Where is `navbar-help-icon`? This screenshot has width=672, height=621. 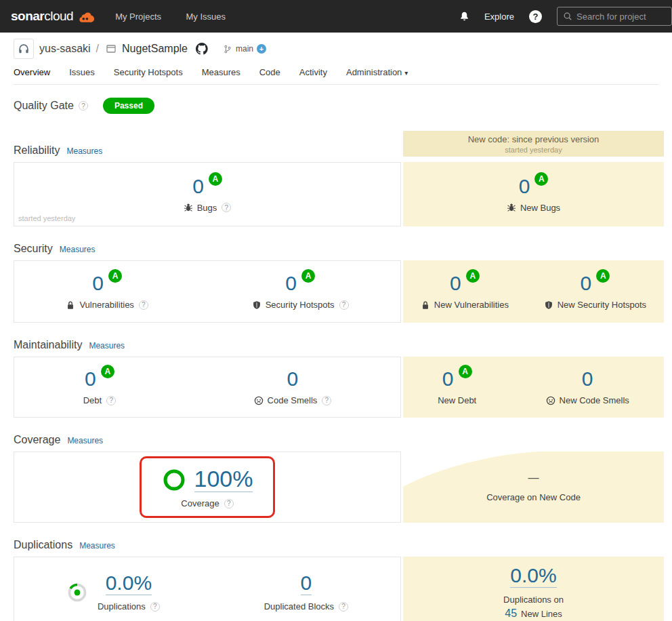
navbar-help-icon is located at coordinates (535, 16).